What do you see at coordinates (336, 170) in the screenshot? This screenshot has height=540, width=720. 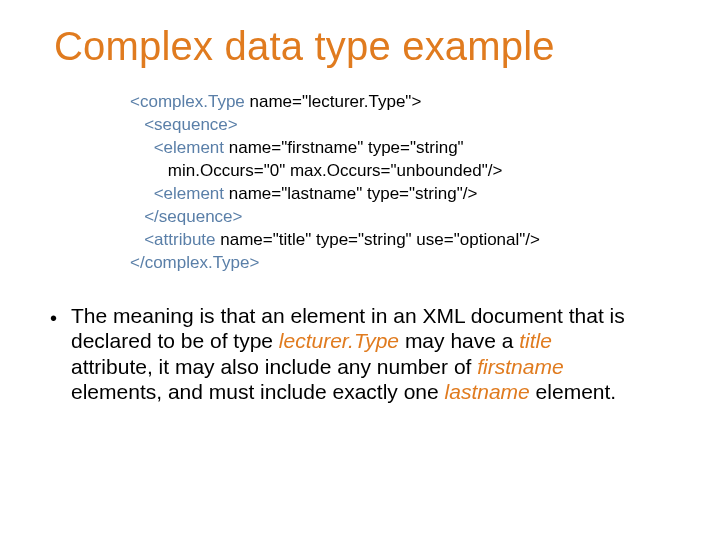 I see `xml-attrs: min.Occurs="0" max.Occurs="unbounded"/>` at bounding box center [336, 170].